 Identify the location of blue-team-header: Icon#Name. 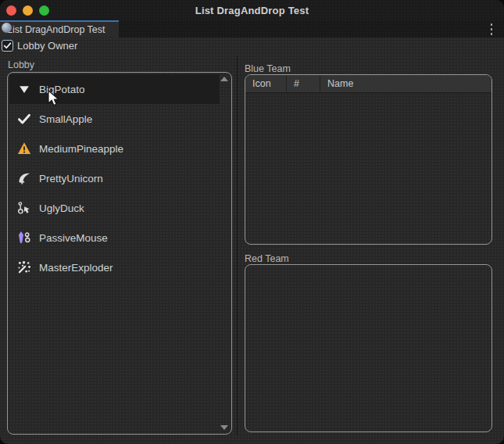
(369, 84).